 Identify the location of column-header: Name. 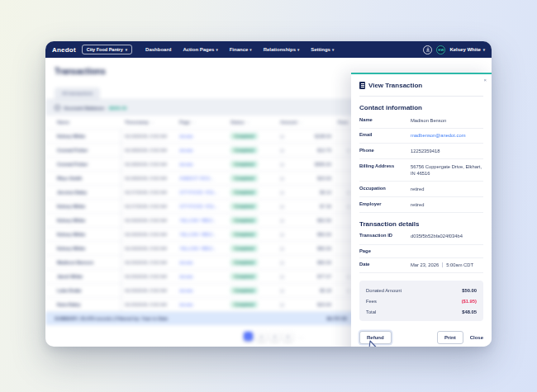
(88, 122).